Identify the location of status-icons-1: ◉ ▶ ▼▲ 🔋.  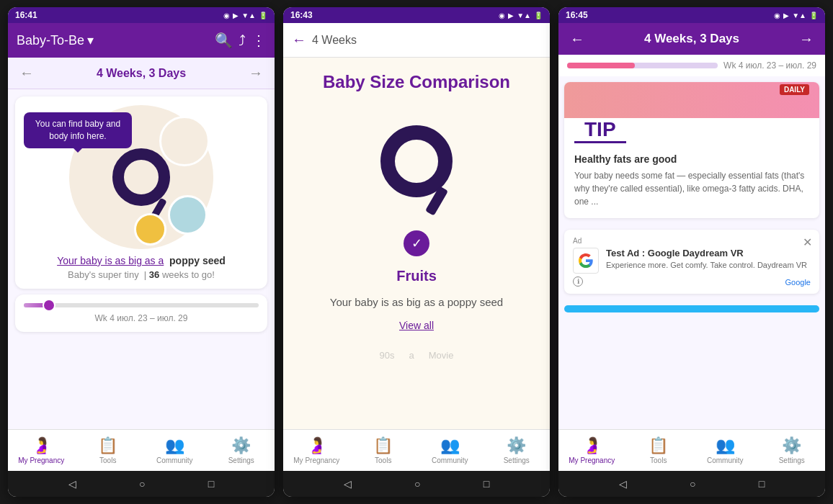
(245, 16).